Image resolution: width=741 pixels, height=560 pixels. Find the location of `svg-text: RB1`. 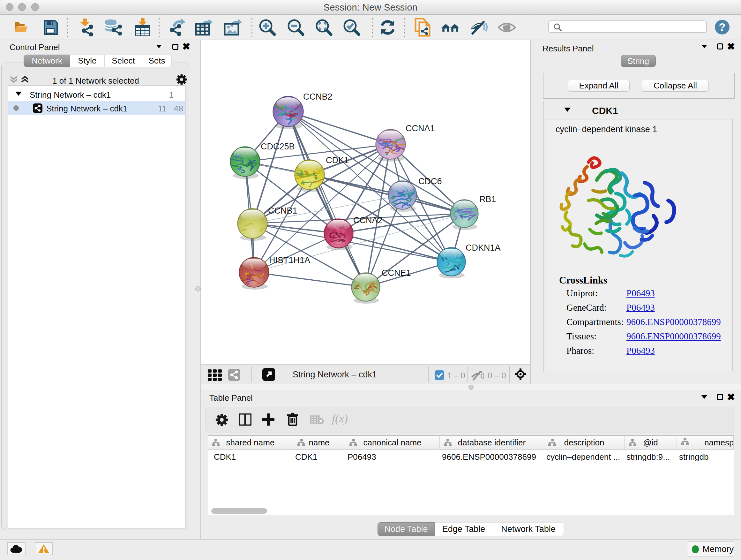

svg-text: RB1 is located at coordinates (488, 199).